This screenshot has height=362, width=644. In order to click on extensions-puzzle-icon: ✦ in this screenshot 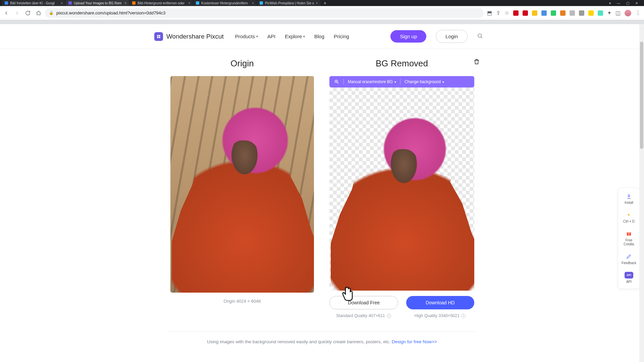, I will do `click(609, 13)`.